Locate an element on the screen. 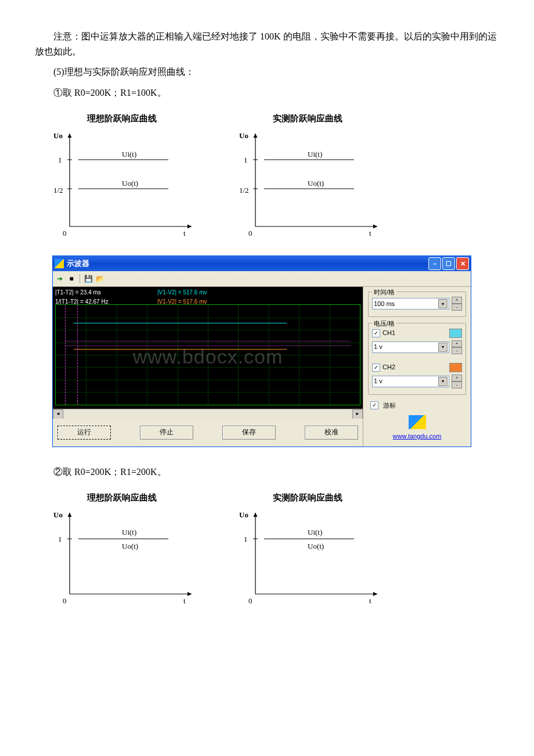 This screenshot has height=756, width=534. scope-grid is located at coordinates (208, 354).